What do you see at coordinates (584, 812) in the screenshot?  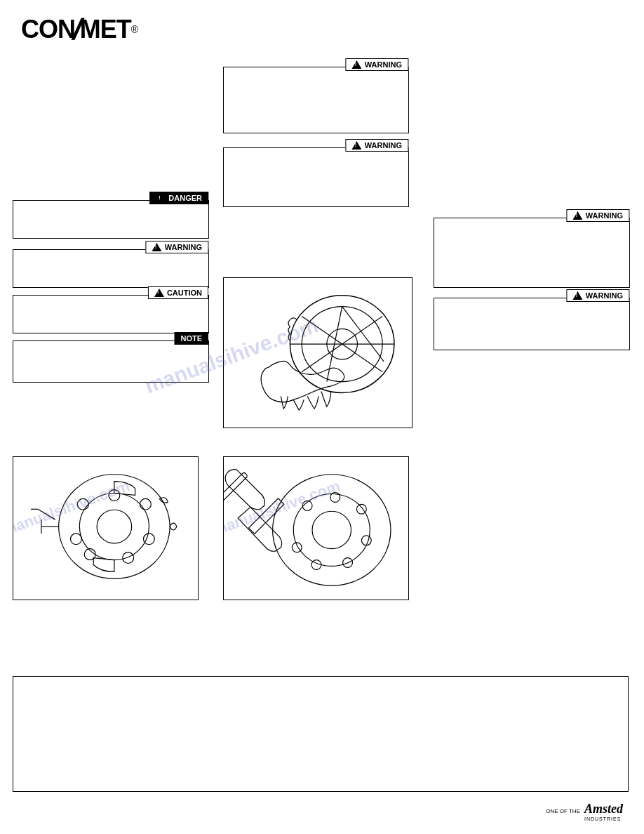 I see `footer: ONE OF THE Amsted INDUSTRIES` at bounding box center [584, 812].